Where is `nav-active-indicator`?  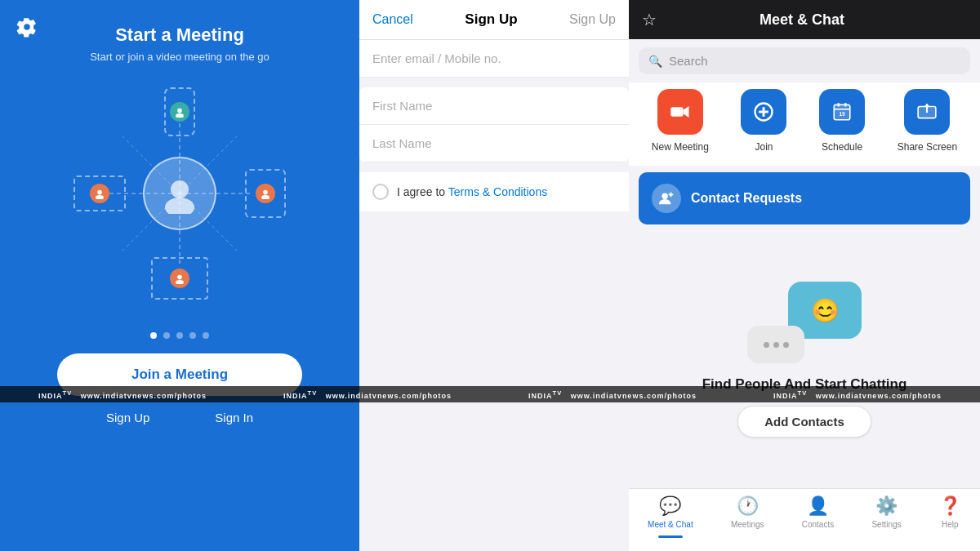 nav-active-indicator is located at coordinates (670, 537).